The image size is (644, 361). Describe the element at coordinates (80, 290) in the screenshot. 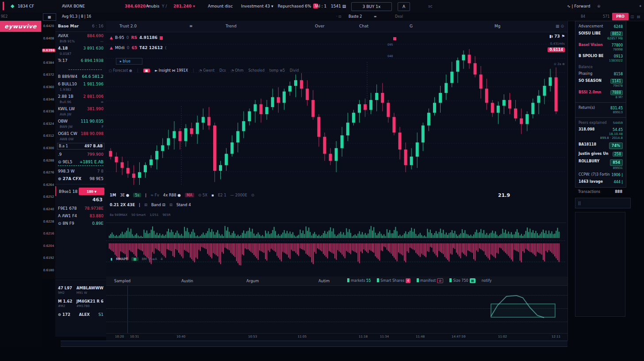

I see `position-row: 47 L979M2AMBLAWWWM91 W` at that location.